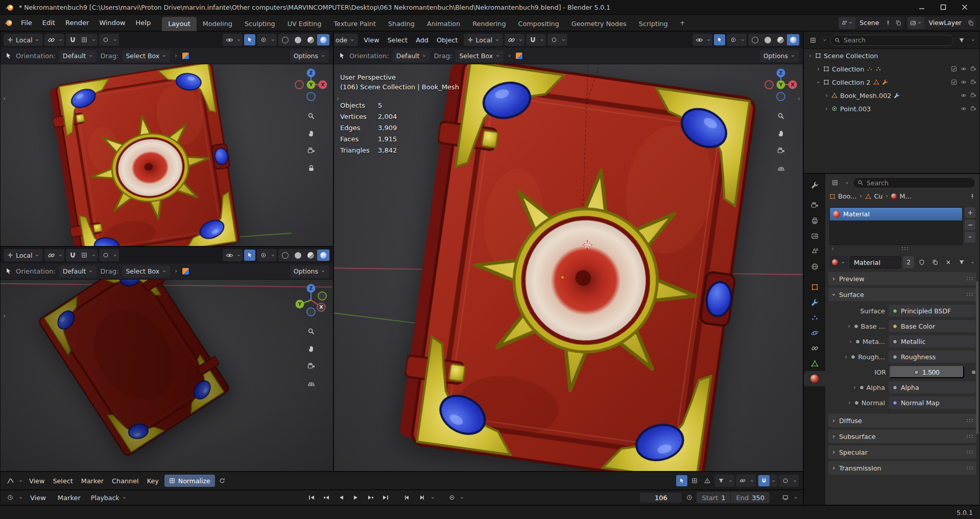 This screenshot has width=980, height=519. What do you see at coordinates (510, 56) in the screenshot?
I see `expand-icon` at bounding box center [510, 56].